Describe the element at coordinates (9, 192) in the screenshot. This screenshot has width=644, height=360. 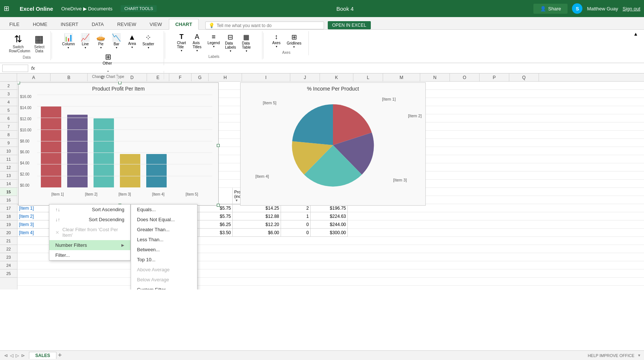
I see `row-15: 15` at that location.